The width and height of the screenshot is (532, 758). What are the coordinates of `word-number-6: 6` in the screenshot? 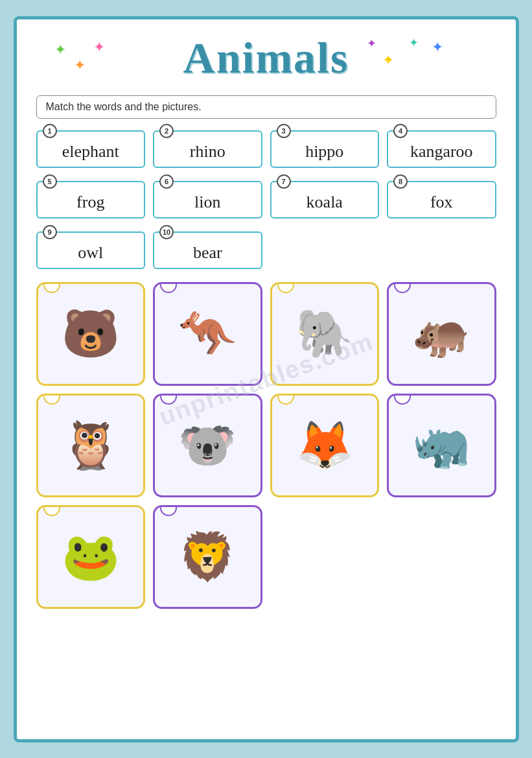 It's located at (167, 182).